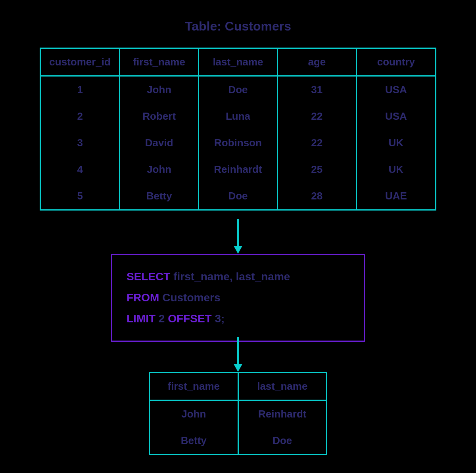 Image resolution: width=476 pixels, height=473 pixels. I want to click on sql-line: FROM Customers, so click(238, 297).